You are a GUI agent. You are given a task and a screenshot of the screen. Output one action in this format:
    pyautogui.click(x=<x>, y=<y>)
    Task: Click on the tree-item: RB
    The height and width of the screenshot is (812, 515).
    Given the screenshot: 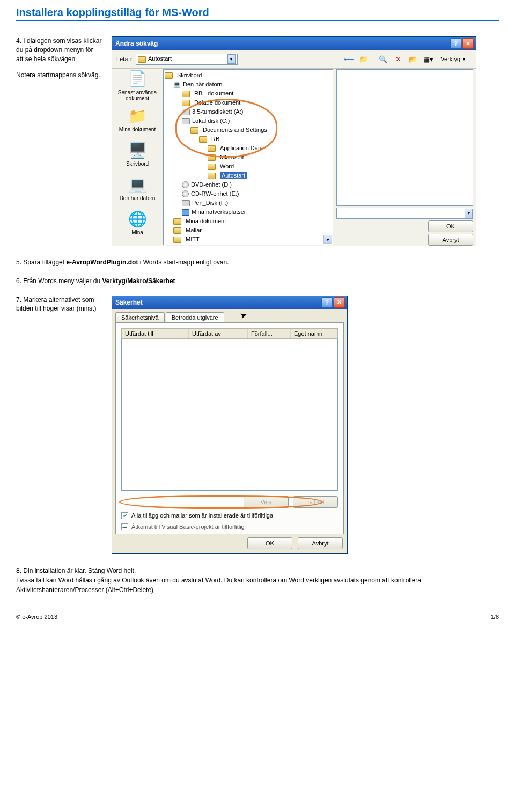 What is the action you would take?
    pyautogui.click(x=246, y=139)
    